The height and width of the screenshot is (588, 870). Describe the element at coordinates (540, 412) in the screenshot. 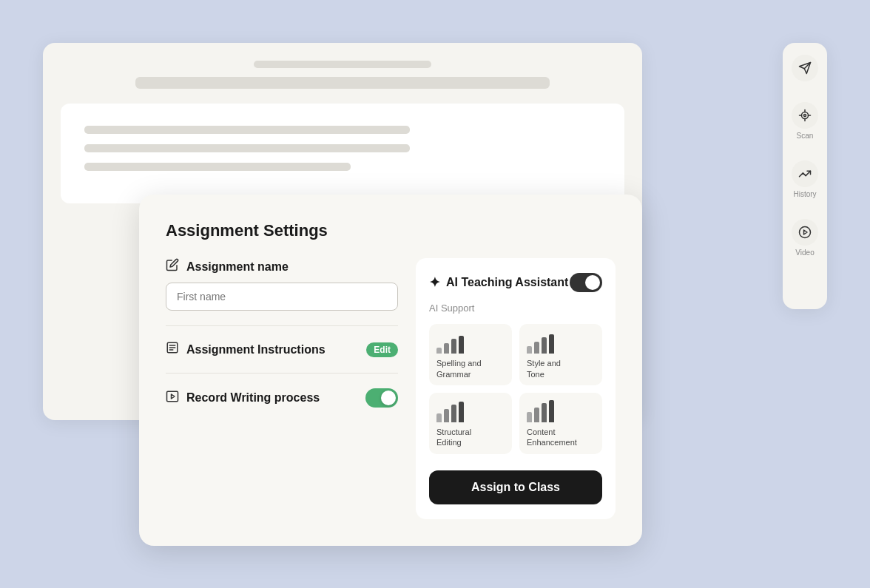

I see `content-enhancement-chart` at that location.